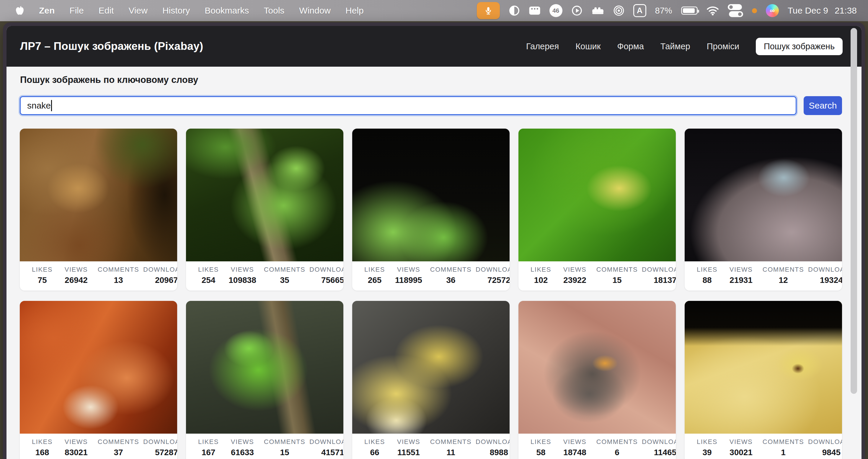 The image size is (868, 459). What do you see at coordinates (707, 453) in the screenshot?
I see `likes-value: 39` at bounding box center [707, 453].